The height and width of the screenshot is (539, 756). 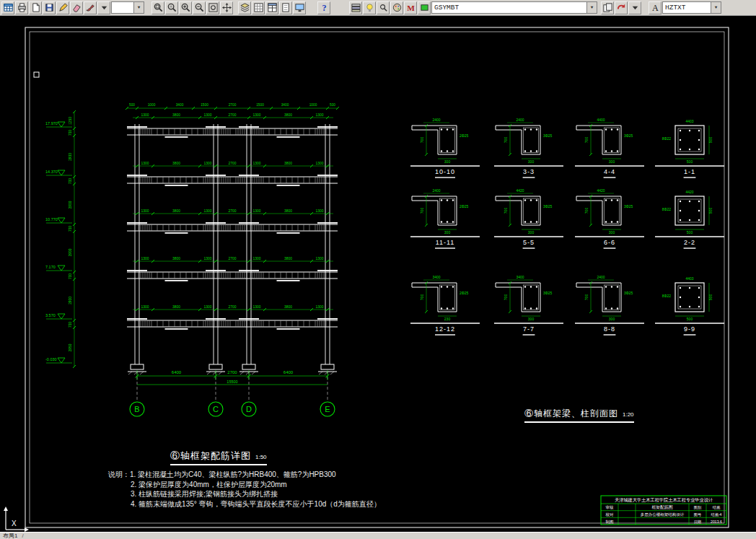 I want to click on statusbar: 布局1 /, so click(x=378, y=535).